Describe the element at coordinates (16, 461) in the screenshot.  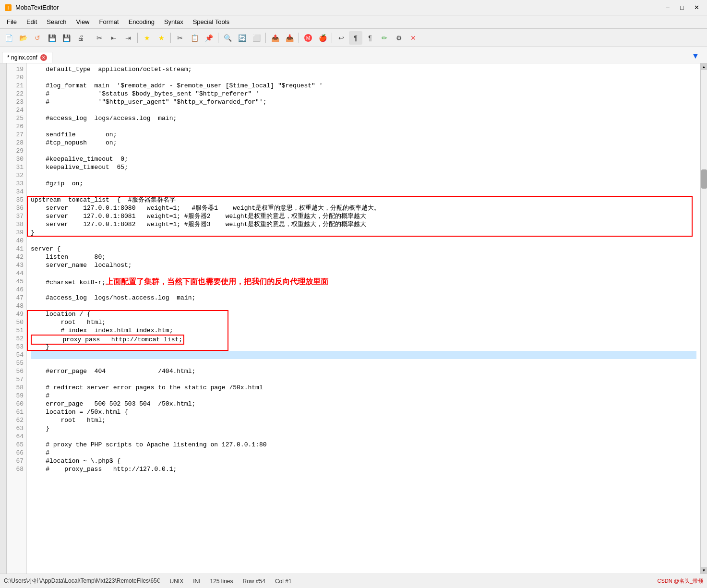
I see `line-number-67: 67` at that location.